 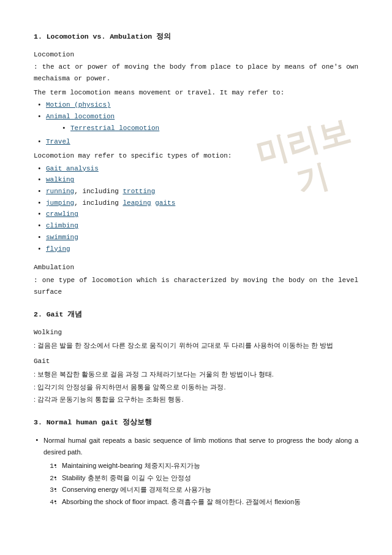 I want to click on locomotion-desc2: The term locomotion means movement or tr…, so click(x=196, y=93).